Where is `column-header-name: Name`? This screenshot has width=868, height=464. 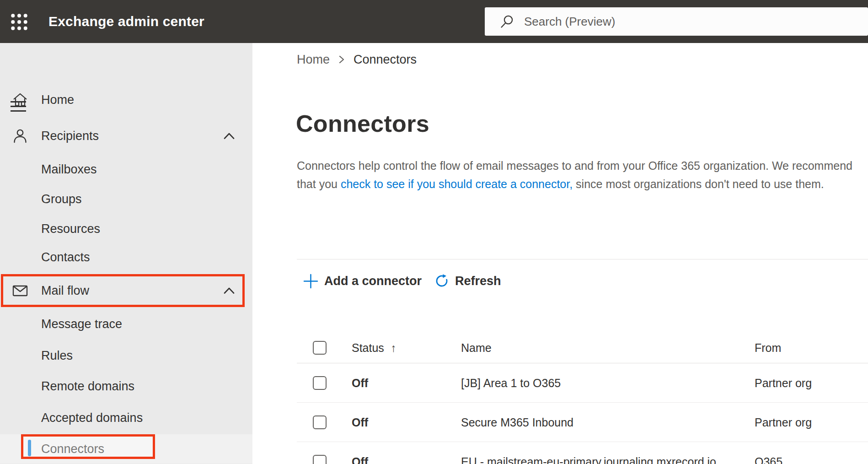 column-header-name: Name is located at coordinates (477, 348).